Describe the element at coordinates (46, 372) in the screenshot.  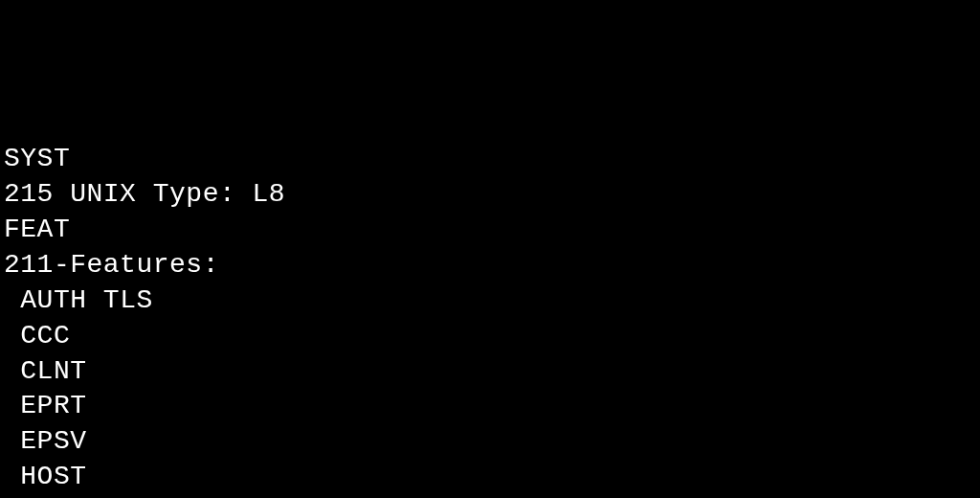
I see `terminal-line: CLNT` at that location.